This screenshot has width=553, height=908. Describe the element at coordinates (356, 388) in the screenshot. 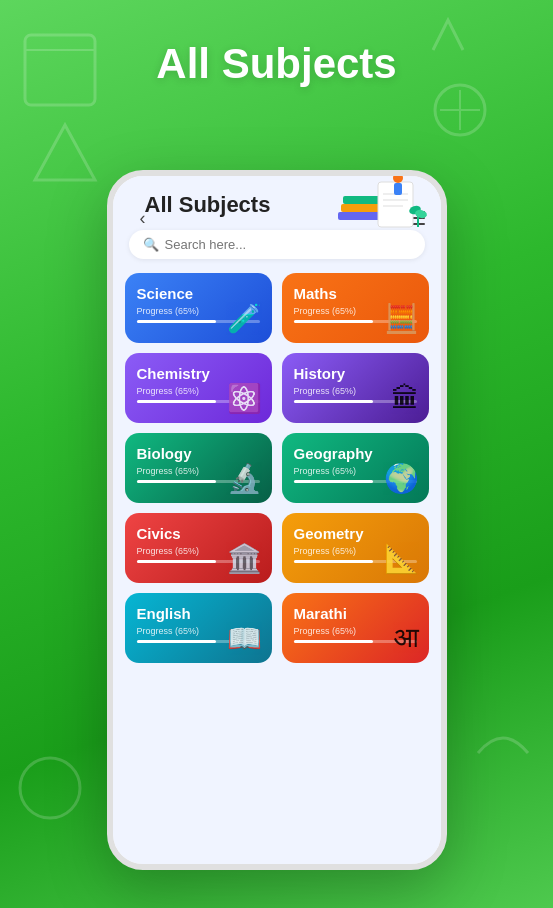

I see `subject-card-history: History Progress (65%) 🏛` at that location.